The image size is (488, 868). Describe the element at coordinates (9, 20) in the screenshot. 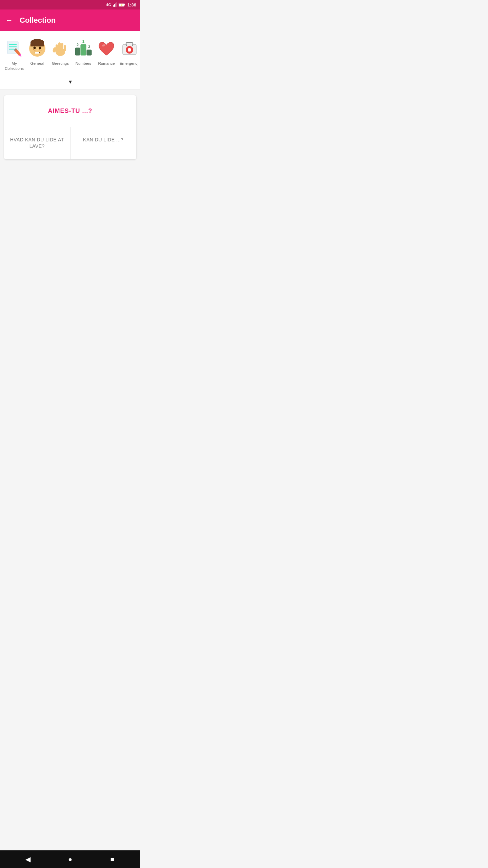

I see `back-button: ←` at that location.